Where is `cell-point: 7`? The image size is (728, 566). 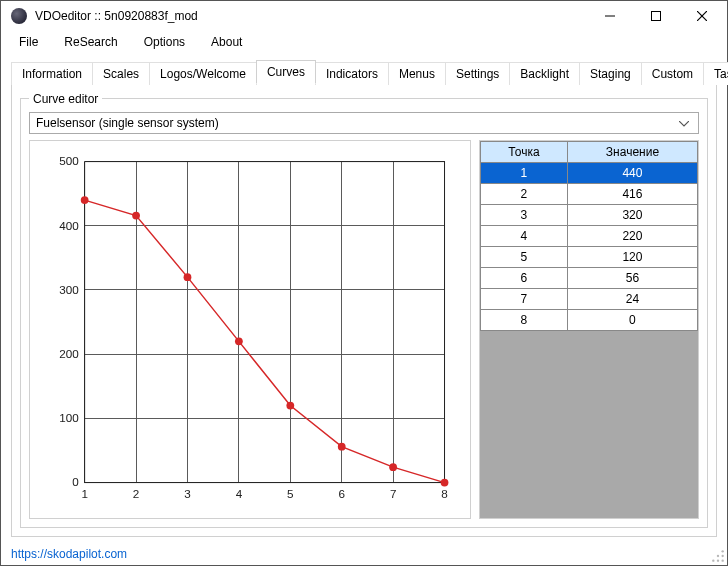 cell-point: 7 is located at coordinates (524, 298).